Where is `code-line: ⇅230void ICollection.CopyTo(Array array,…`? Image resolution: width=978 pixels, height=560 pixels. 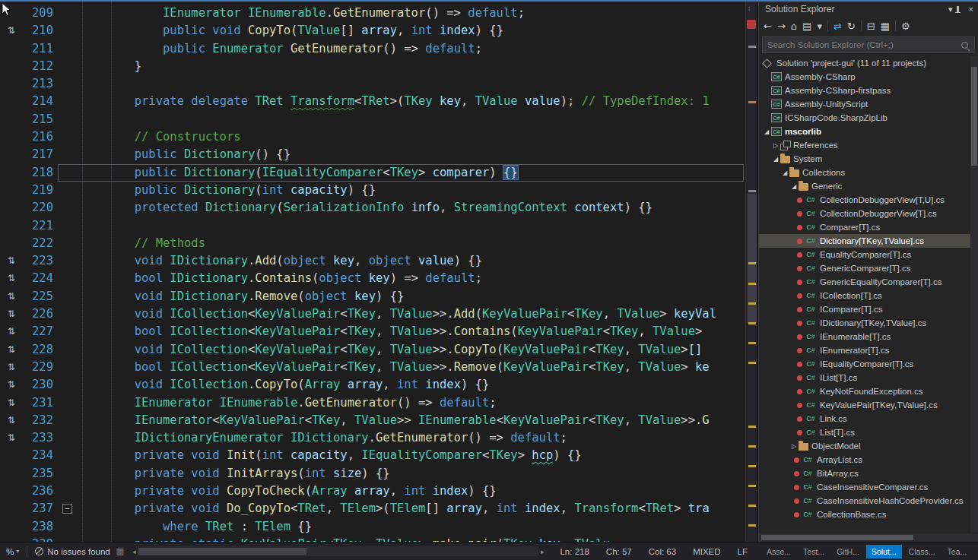 code-line: ⇅230void ICollection.CopyTo(Array array,… is located at coordinates (373, 384).